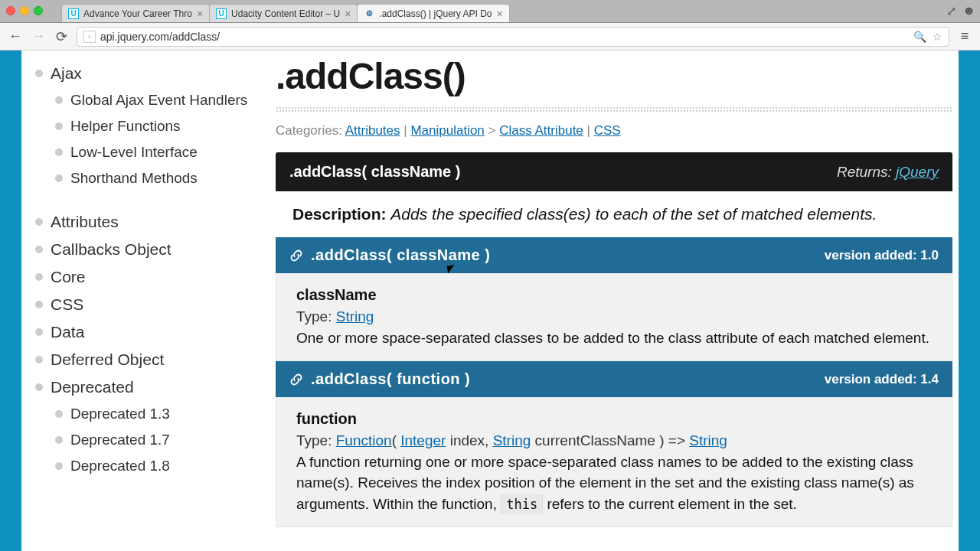 The width and height of the screenshot is (980, 551). I want to click on signature-header: .addClass( function ) version added: 1.4, so click(614, 380).